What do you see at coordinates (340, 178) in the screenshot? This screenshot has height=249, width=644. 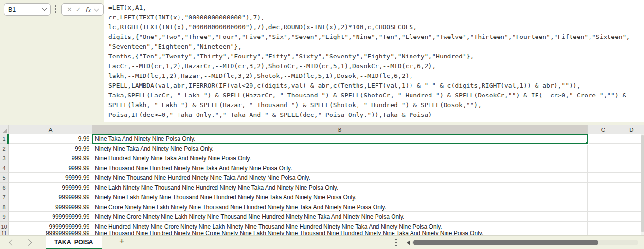 I see `cell-b: Ninety Nine Thousand Nine Hundred Ninety…` at bounding box center [340, 178].